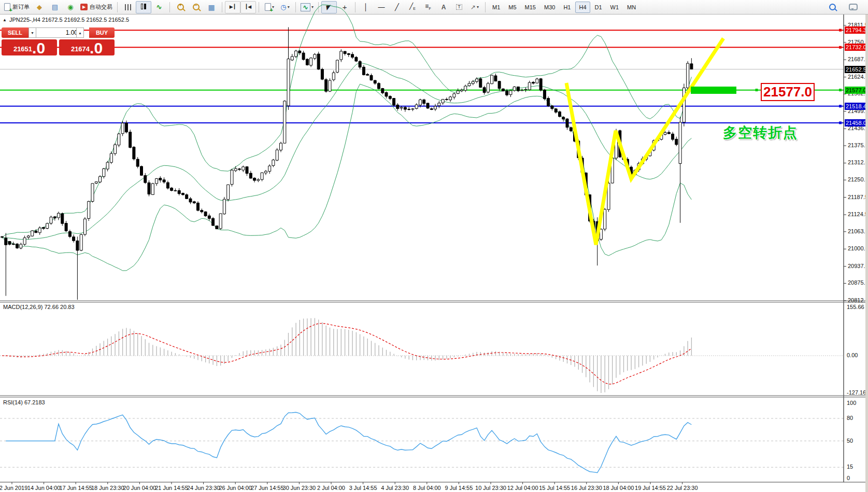 This screenshot has width=868, height=492. What do you see at coordinates (102, 33) in the screenshot?
I see `buy-button: BUY` at bounding box center [102, 33].